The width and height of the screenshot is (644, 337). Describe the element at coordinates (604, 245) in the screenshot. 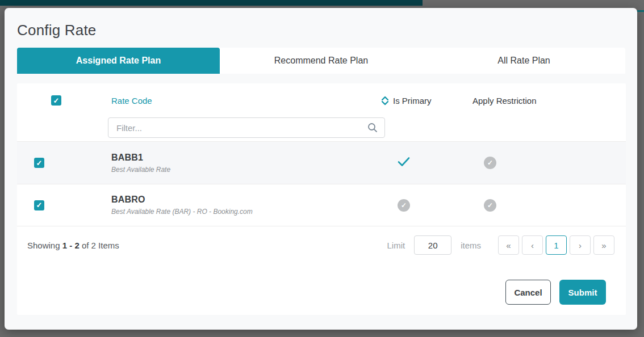

I see `last-page-button: »` at that location.